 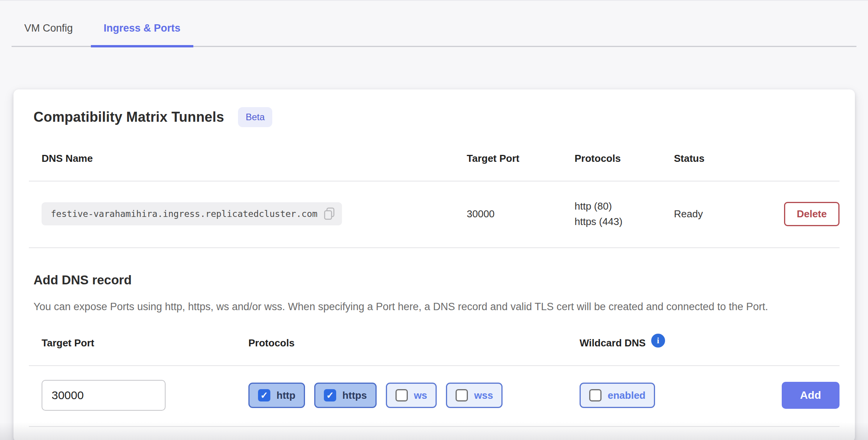 What do you see at coordinates (184, 214) in the screenshot?
I see `dns-name-value: festive-varahamihira.ingress.replicatedc…` at bounding box center [184, 214].